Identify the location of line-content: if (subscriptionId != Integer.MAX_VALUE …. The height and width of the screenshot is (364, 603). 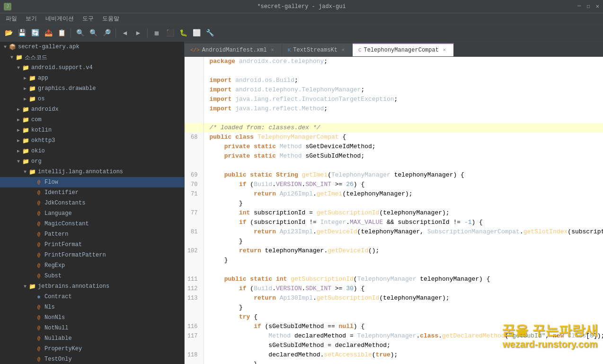
(403, 222).